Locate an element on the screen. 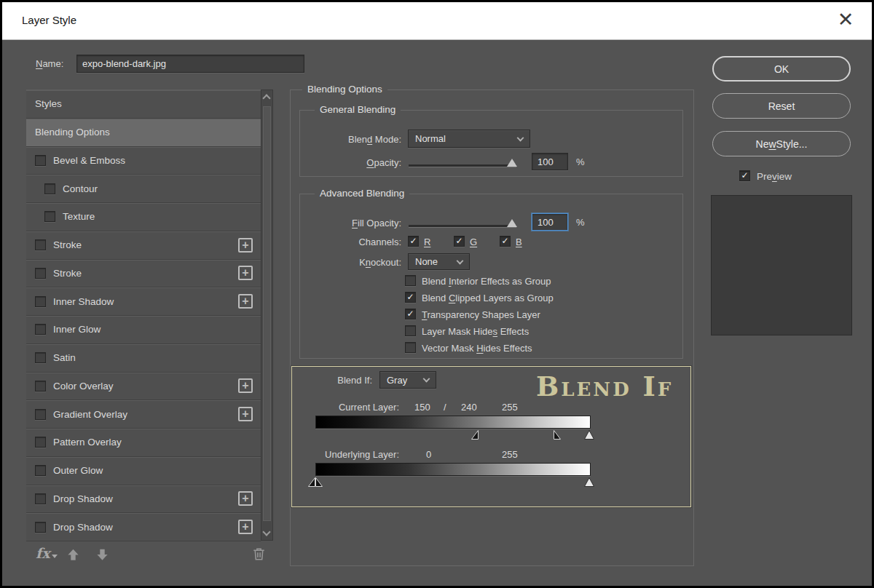 Image resolution: width=874 pixels, height=588 pixels. current-black-high-marker is located at coordinates (557, 435).